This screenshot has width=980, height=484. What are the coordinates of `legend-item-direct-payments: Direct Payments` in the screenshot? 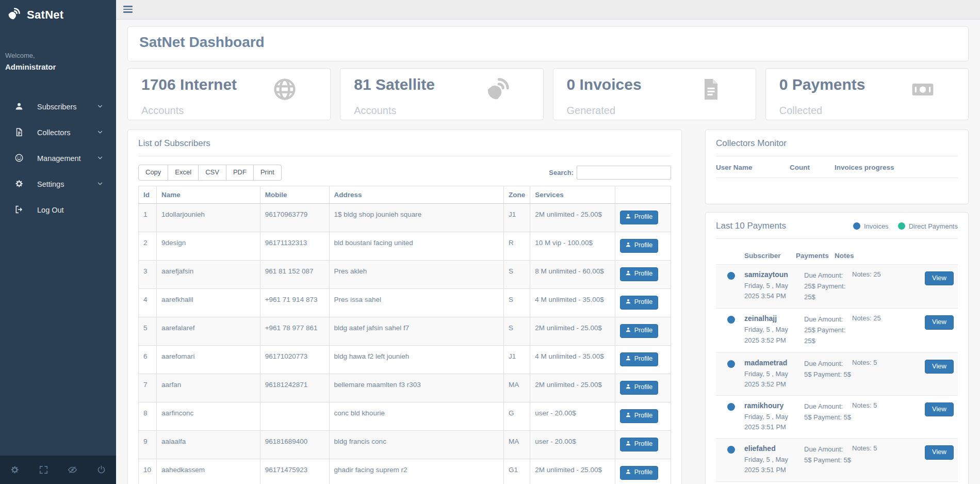 It's located at (928, 226).